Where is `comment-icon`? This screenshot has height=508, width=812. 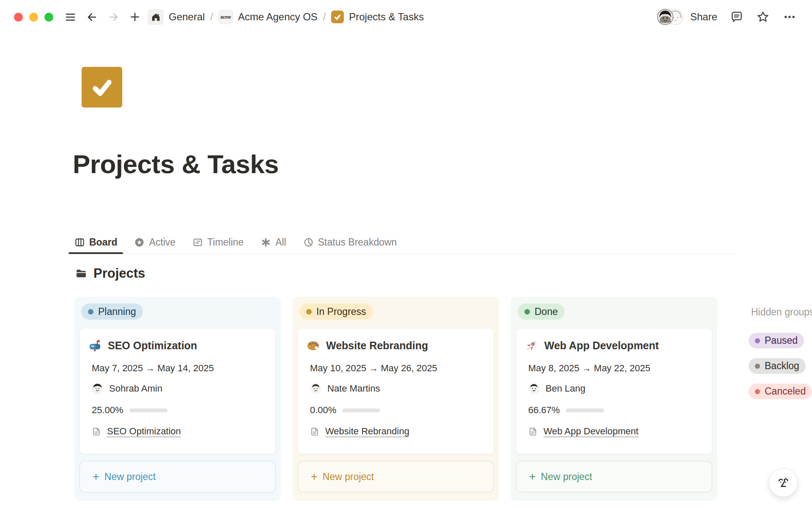 comment-icon is located at coordinates (737, 17).